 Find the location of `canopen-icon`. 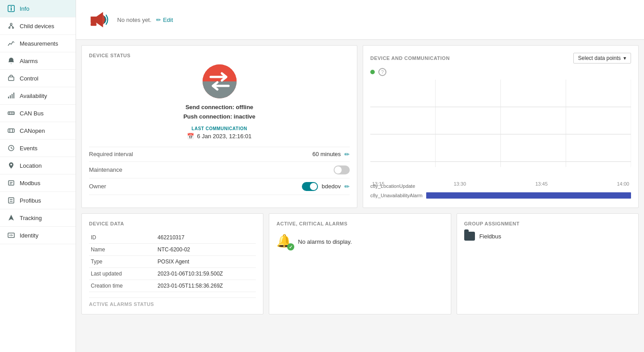

canopen-icon is located at coordinates (11, 131).